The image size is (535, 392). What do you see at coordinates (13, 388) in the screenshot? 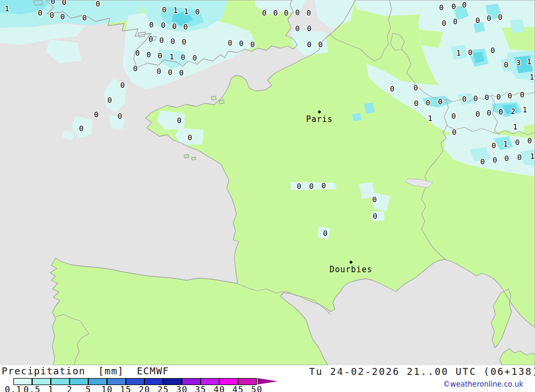
I see `legend-tick-label: 0.1` at bounding box center [13, 388].